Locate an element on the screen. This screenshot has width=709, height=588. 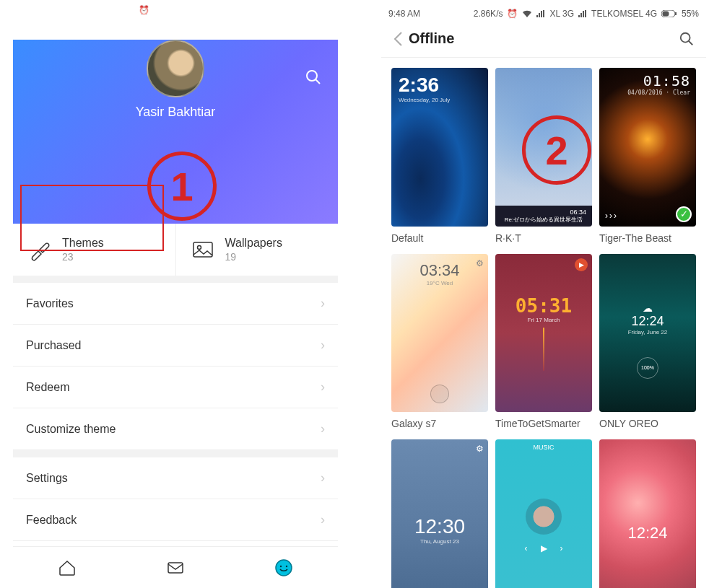
cloud-icon: ☁ is located at coordinates (648, 308).